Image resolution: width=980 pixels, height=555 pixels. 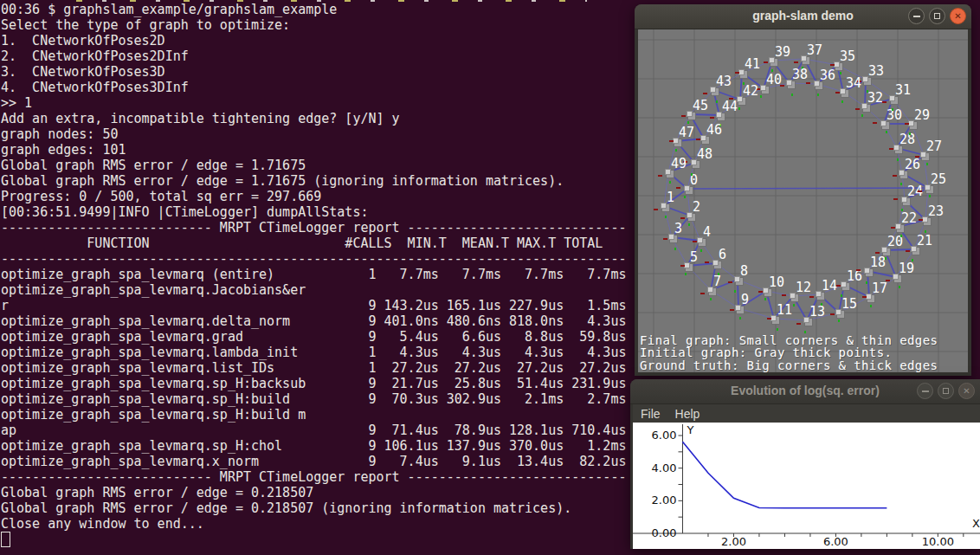 What do you see at coordinates (805, 391) in the screenshot?
I see `plot-window-titlebar: Evolution of log(sq. error) ✕` at bounding box center [805, 391].